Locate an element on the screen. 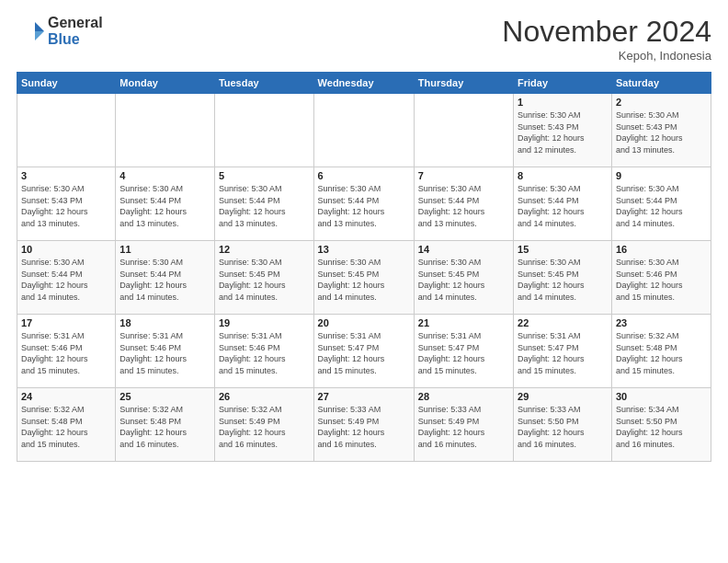 The image size is (728, 563). day-number: 15 is located at coordinates (563, 249).